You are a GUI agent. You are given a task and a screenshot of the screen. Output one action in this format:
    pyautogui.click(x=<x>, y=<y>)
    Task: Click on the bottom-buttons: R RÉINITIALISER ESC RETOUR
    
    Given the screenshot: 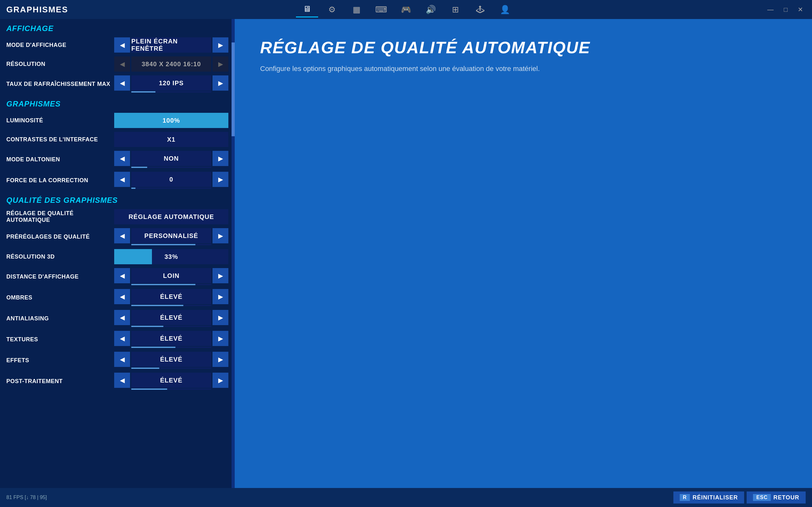 What is the action you would take?
    pyautogui.click(x=740, y=498)
    